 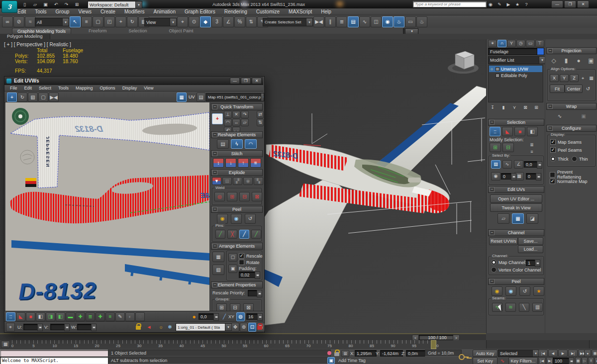 What do you see at coordinates (580, 159) in the screenshot?
I see `thin-radio: Thin` at bounding box center [580, 159].